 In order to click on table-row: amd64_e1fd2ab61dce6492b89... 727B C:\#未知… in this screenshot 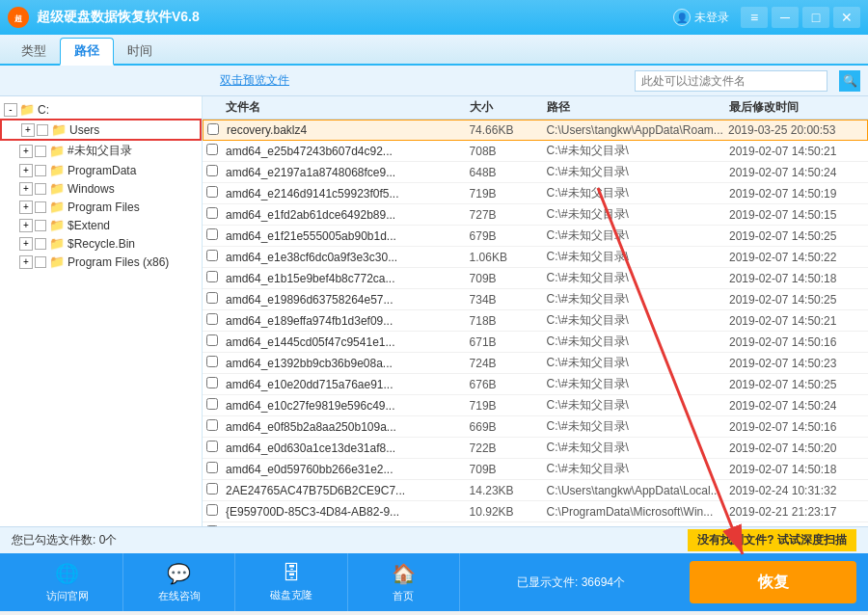, I will do `click(535, 215)`.